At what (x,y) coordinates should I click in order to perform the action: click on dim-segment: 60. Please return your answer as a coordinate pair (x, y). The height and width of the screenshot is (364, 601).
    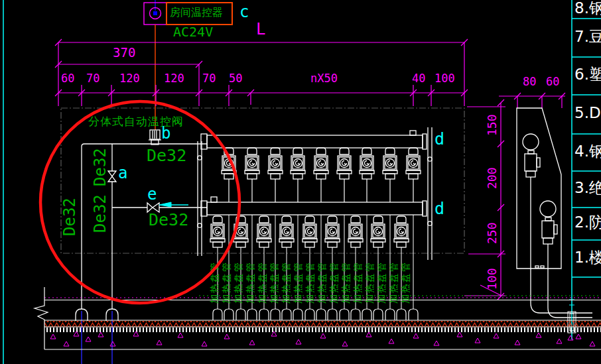
    Looking at the image, I should click on (68, 78).